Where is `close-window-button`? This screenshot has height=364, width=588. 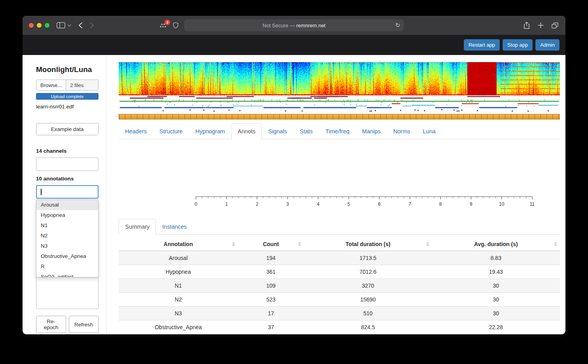
close-window-button is located at coordinates (31, 25).